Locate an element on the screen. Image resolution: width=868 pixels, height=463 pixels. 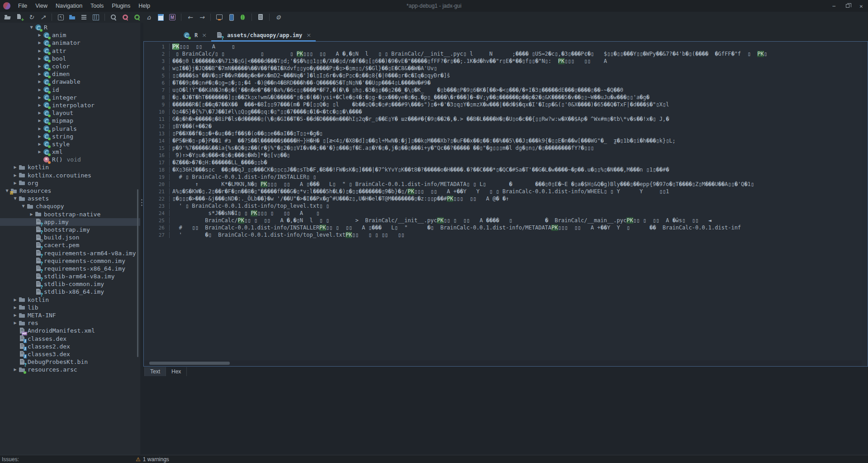
search-class-button is located at coordinates (125, 17).